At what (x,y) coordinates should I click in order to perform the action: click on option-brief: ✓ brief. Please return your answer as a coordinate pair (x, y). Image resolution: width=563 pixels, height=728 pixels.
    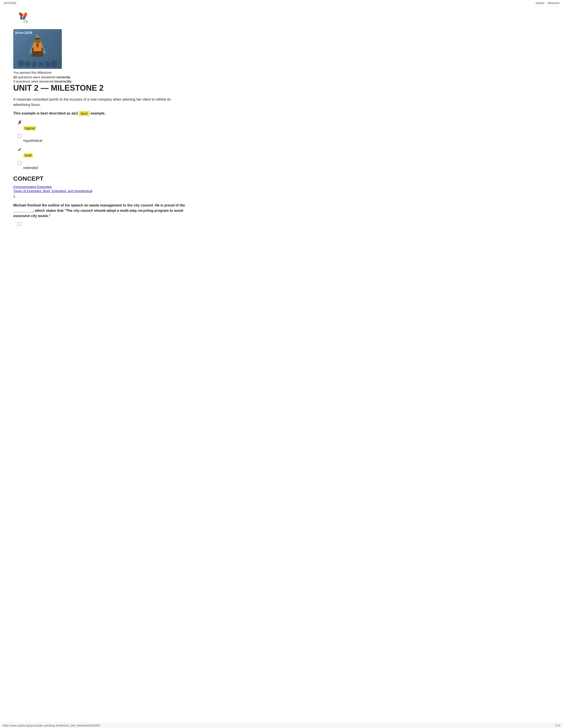
    Looking at the image, I should click on (101, 152).